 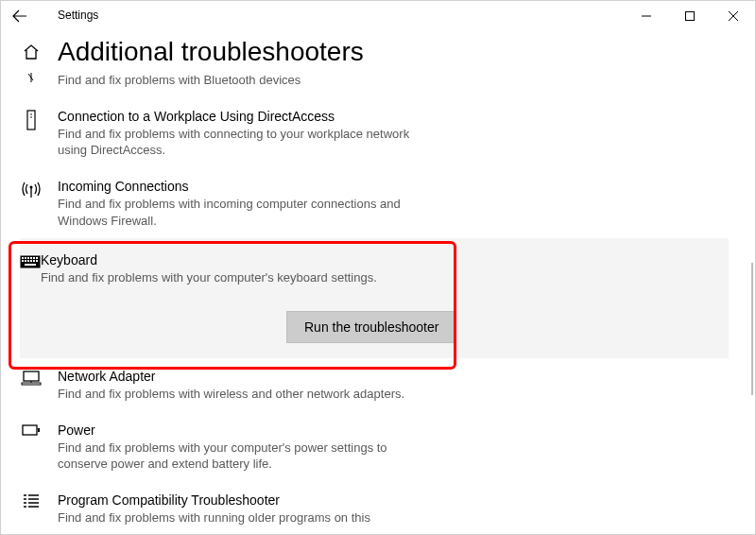 What do you see at coordinates (211, 52) in the screenshot?
I see `page-title: Additional troubleshooters` at bounding box center [211, 52].